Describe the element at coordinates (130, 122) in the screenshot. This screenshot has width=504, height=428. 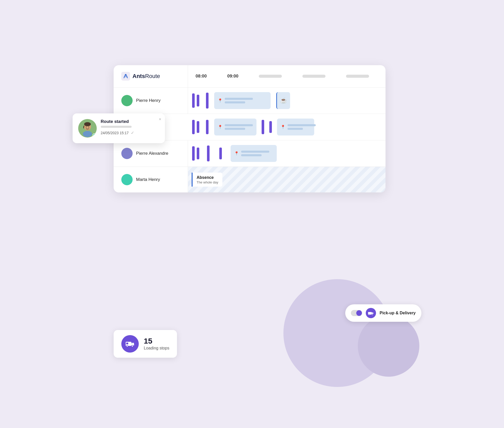
I see `route-started-title: Route started` at that location.